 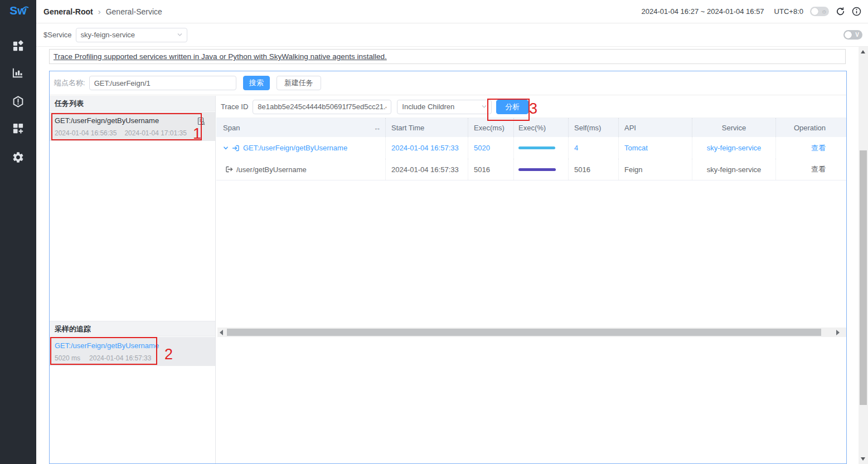 I want to click on sampled-trace-meta: 5020 ms 2024-01-04 16:57:33, so click(x=133, y=358).